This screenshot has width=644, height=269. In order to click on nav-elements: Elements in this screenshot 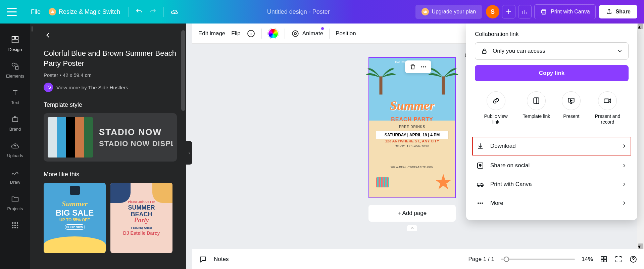, I will do `click(15, 70)`.